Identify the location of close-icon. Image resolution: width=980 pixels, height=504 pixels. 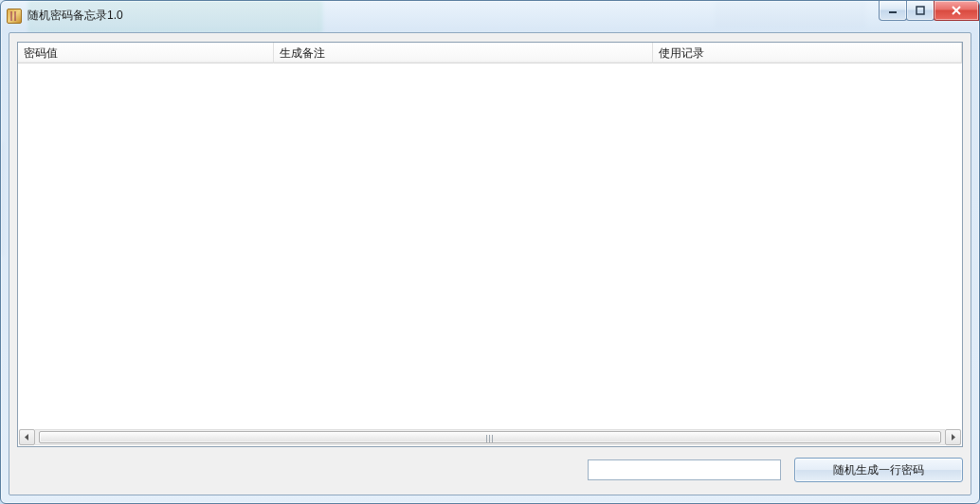
(956, 10).